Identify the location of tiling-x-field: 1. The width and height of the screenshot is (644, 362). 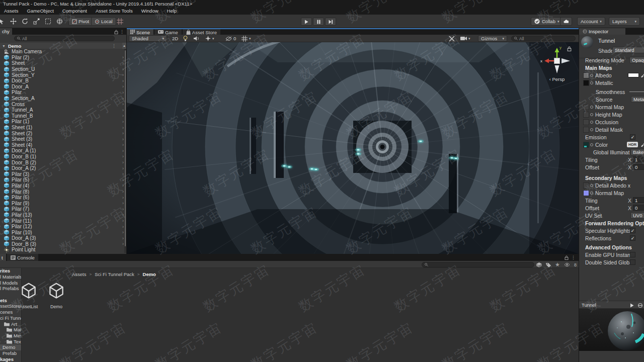
(638, 159).